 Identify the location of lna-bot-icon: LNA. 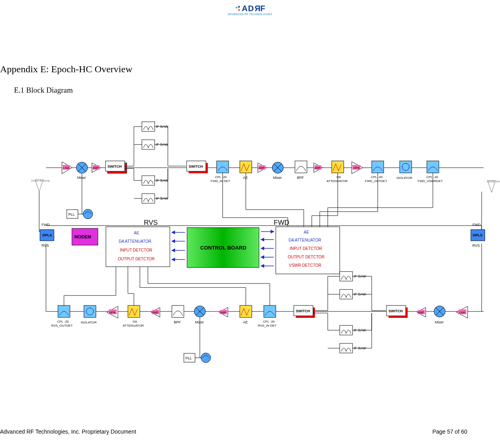
(462, 312).